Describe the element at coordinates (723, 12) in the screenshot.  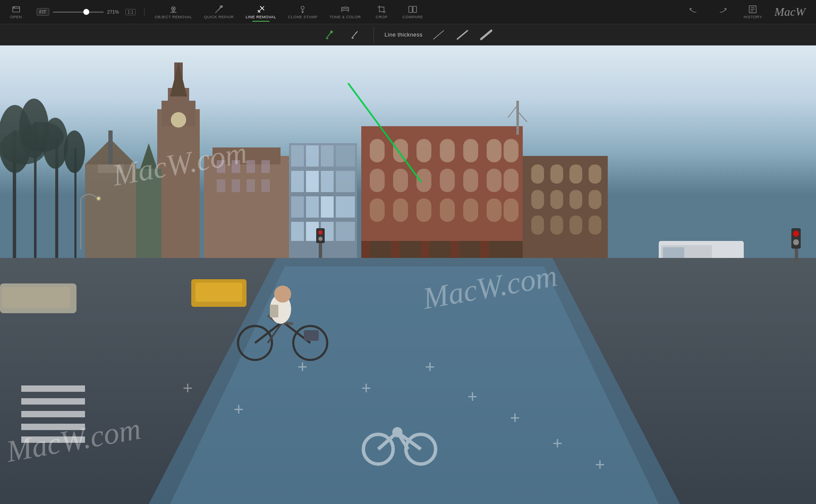
I see `redo-button` at that location.